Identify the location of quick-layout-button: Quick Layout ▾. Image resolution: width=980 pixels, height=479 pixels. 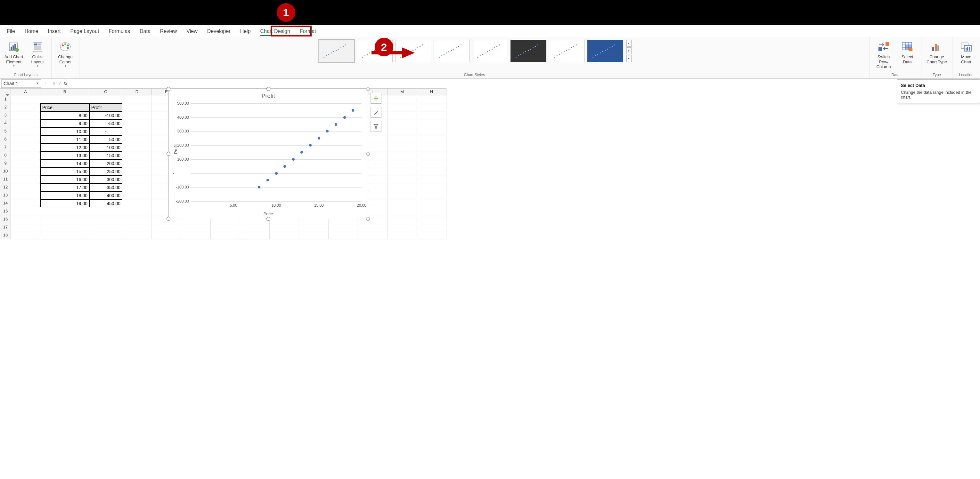
(37, 54).